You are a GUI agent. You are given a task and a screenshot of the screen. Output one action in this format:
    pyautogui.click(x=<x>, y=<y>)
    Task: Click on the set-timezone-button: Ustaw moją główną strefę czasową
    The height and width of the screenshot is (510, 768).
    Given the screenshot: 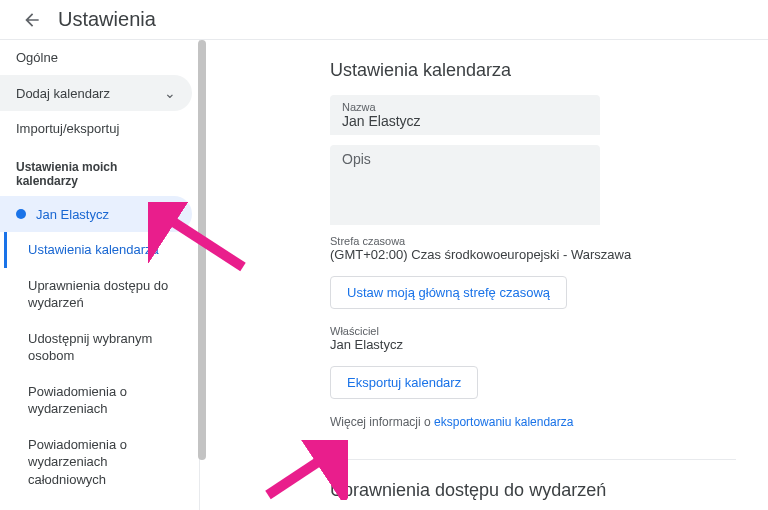 What is the action you would take?
    pyautogui.click(x=448, y=292)
    